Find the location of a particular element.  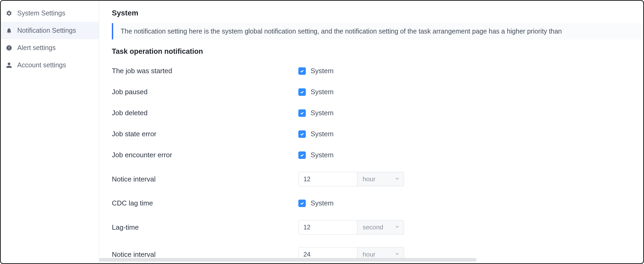

checkbox-job-encounter-error is located at coordinates (302, 155).